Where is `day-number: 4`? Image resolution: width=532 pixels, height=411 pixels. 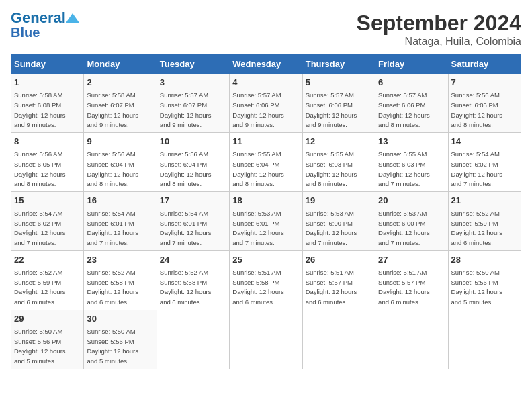 day-number: 4 is located at coordinates (266, 83).